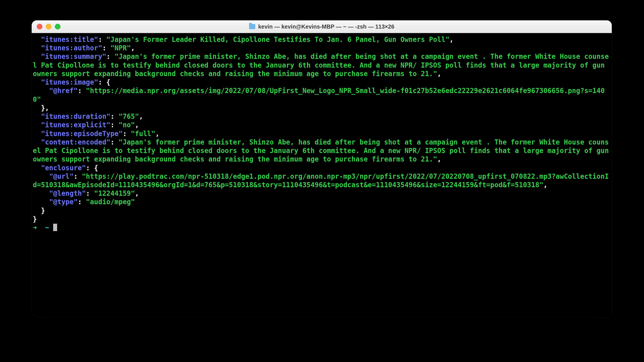 Image resolution: width=644 pixels, height=362 pixels. Describe the element at coordinates (76, 142) in the screenshot. I see `json-key: "content:encoded"` at that location.